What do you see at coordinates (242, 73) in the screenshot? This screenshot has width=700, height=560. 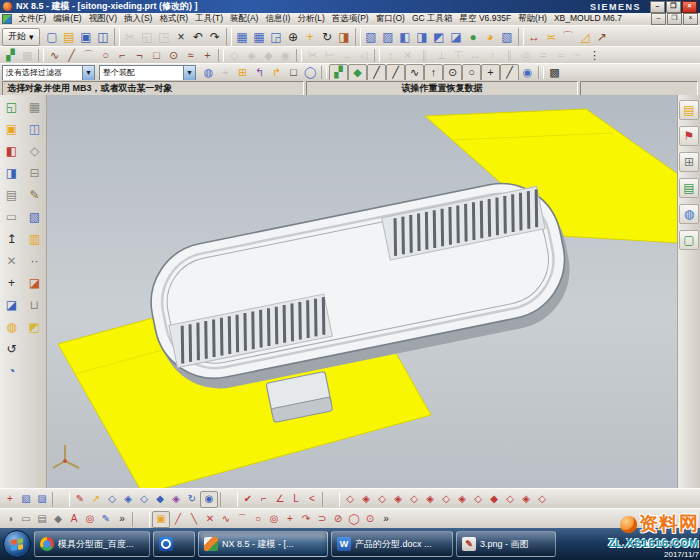 I see `find-component-icon: ⊞` at bounding box center [242, 73].